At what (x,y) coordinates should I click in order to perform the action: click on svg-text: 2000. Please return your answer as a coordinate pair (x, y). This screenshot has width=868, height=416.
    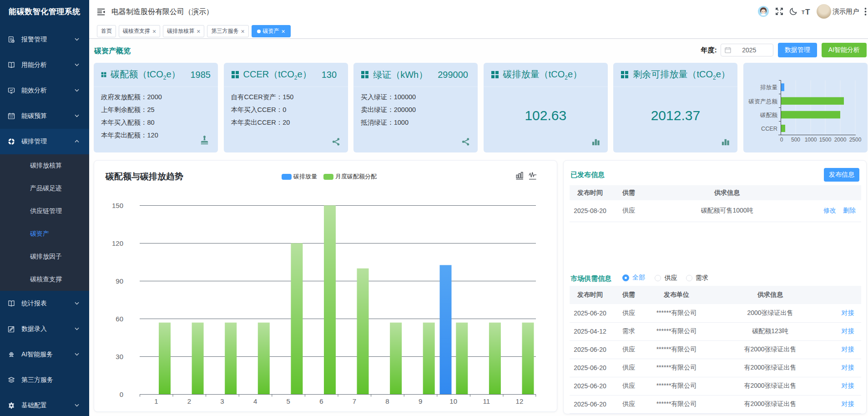
    Looking at the image, I should click on (841, 140).